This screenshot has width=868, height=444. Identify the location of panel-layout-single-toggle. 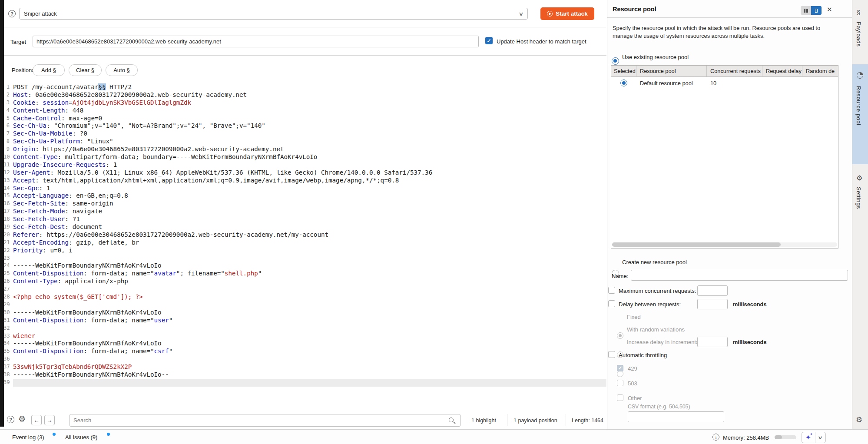
(816, 10).